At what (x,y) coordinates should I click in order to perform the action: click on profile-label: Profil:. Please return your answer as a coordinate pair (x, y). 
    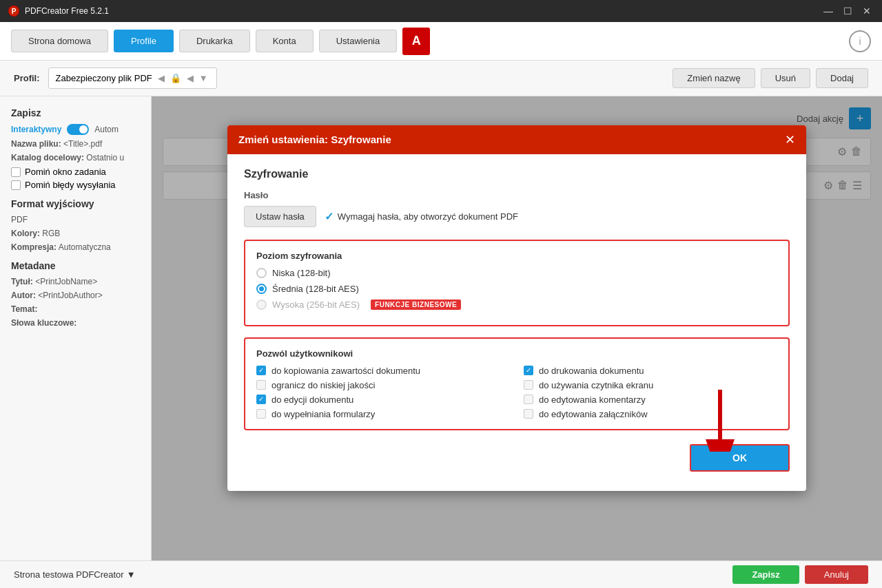
    Looking at the image, I should click on (27, 78).